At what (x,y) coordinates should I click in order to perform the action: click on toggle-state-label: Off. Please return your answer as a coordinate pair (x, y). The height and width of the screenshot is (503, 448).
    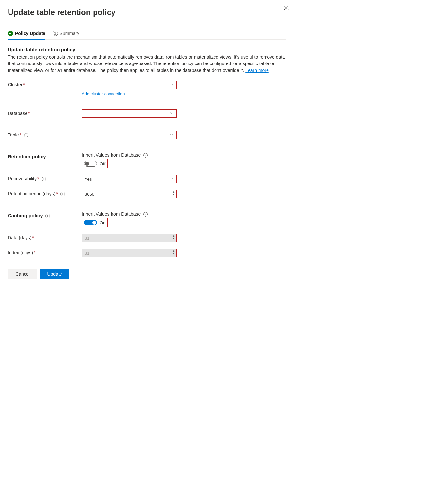
    Looking at the image, I should click on (103, 164).